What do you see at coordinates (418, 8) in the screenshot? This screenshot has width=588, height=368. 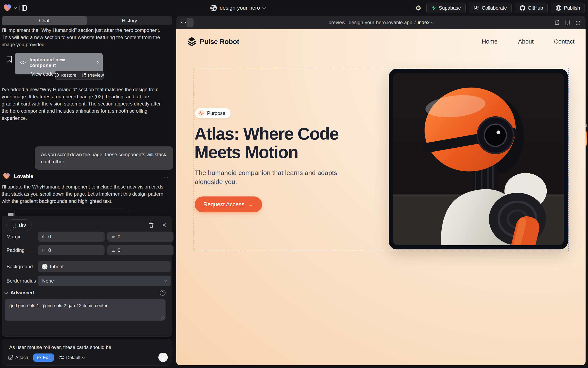 I see `gear-icon: ⚙` at bounding box center [418, 8].